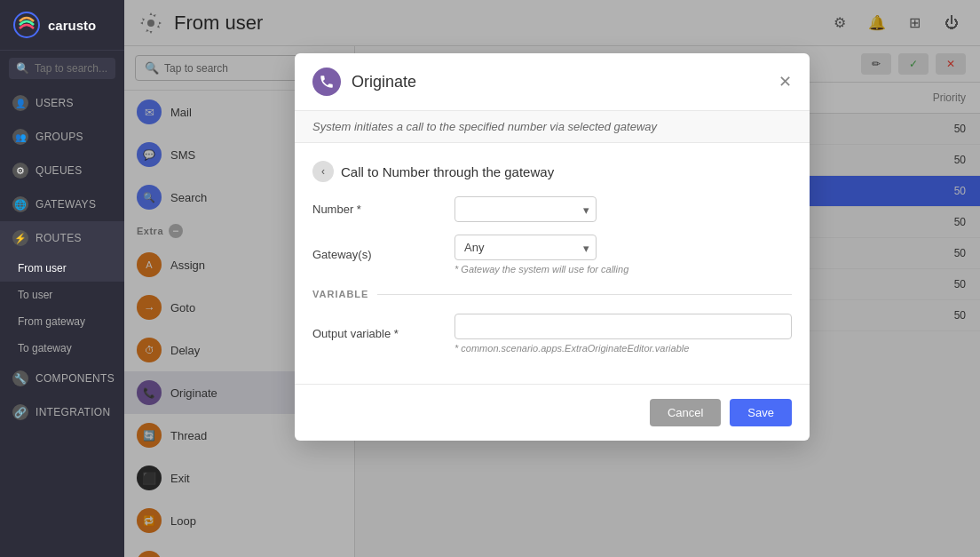  I want to click on routes-subnav: From user To user From gateway To gatewa…, so click(62, 308).